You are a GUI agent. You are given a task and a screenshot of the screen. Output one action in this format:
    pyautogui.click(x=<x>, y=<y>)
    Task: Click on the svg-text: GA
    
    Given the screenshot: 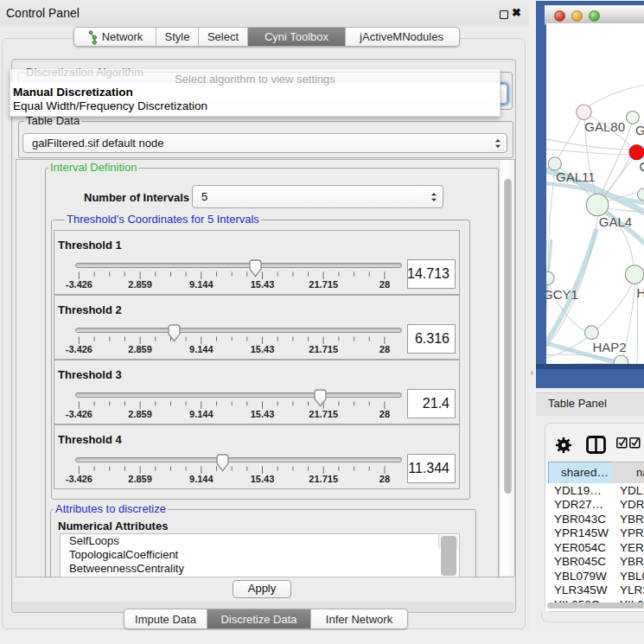 What is the action you would take?
    pyautogui.click(x=640, y=130)
    